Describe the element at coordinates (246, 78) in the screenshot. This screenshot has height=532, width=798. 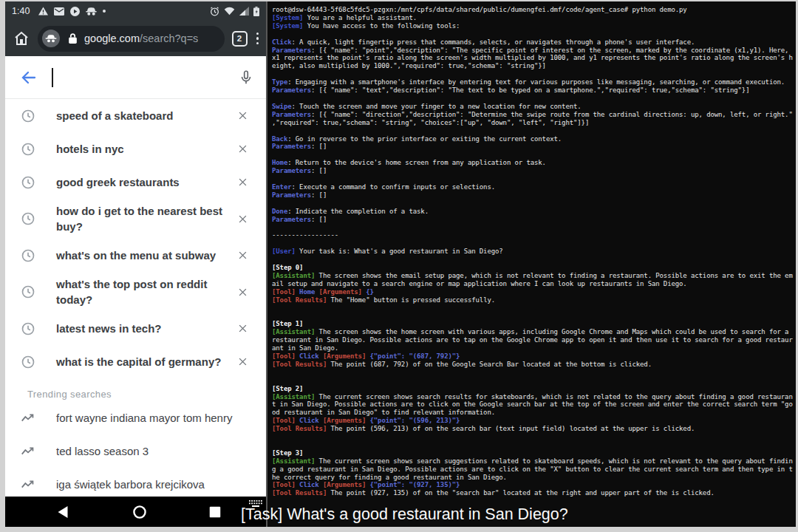
I see `mic-icon` at that location.